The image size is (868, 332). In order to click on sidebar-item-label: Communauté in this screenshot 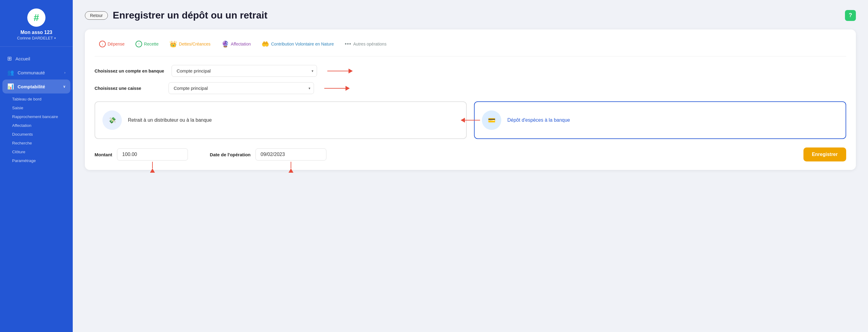, I will do `click(31, 73)`.